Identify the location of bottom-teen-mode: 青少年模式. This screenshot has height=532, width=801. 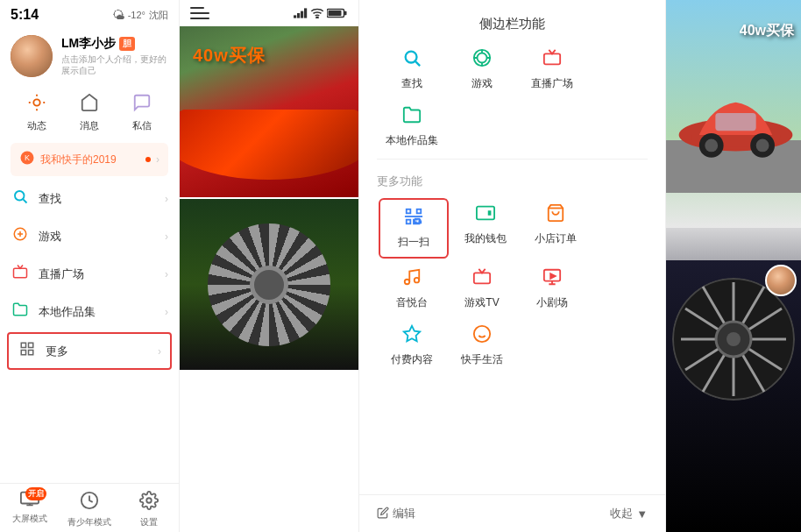
(89, 510).